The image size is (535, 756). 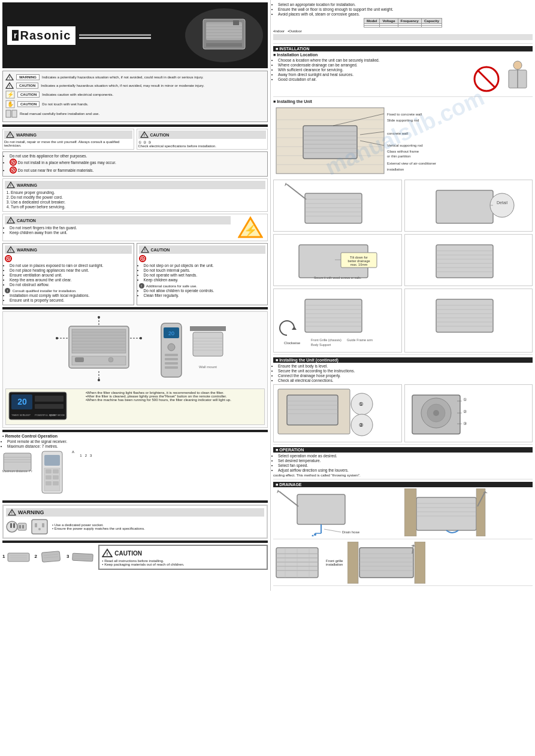 I want to click on svg-text: Front Grille (chassis), so click(x=326, y=340).